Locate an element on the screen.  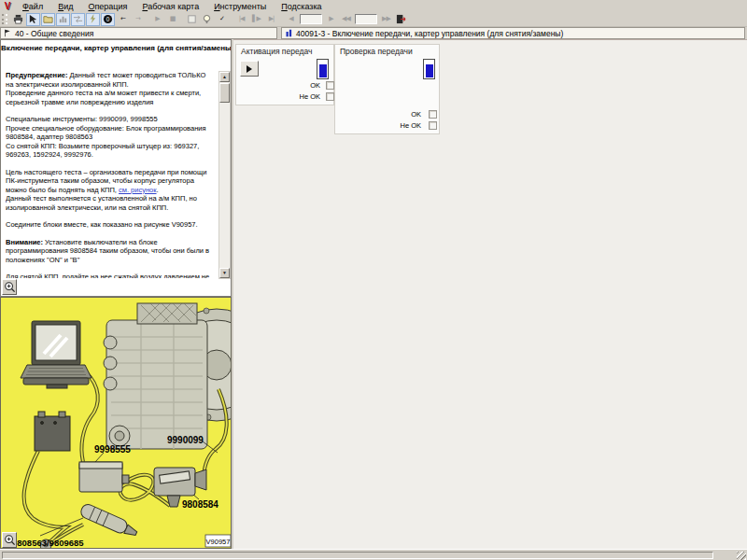
gear-activation-title: Активация передач is located at coordinates (276, 51).